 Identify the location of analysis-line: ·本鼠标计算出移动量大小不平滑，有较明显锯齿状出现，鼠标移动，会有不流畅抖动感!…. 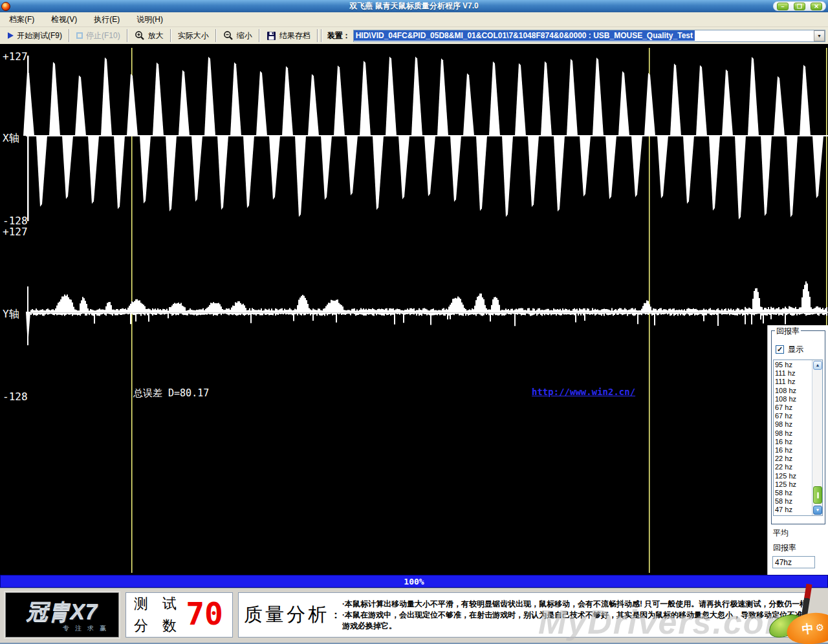
(574, 604).